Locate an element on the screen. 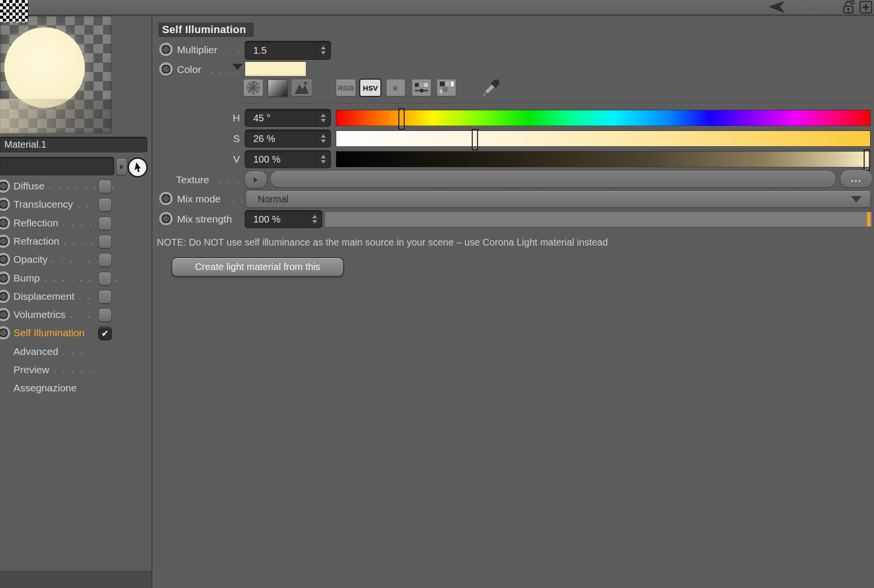  section-title: Self Illumination is located at coordinates (204, 30).